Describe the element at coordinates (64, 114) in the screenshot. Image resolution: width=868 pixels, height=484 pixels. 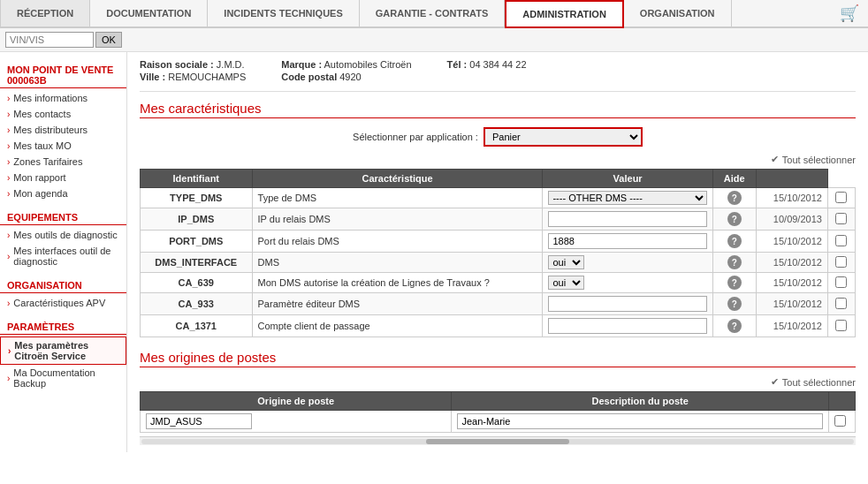
I see `sidebar-item-contacts: ›Mes contacts` at that location.